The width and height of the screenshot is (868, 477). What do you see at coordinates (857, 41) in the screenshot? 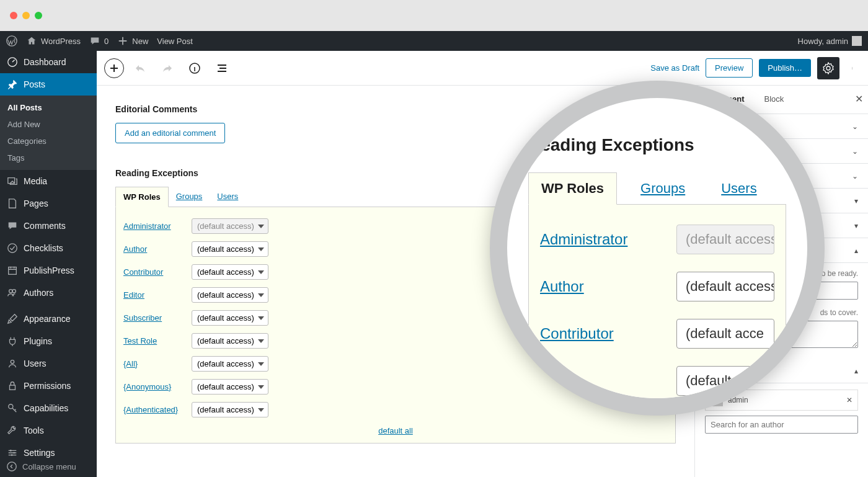
I see `avatar` at bounding box center [857, 41].